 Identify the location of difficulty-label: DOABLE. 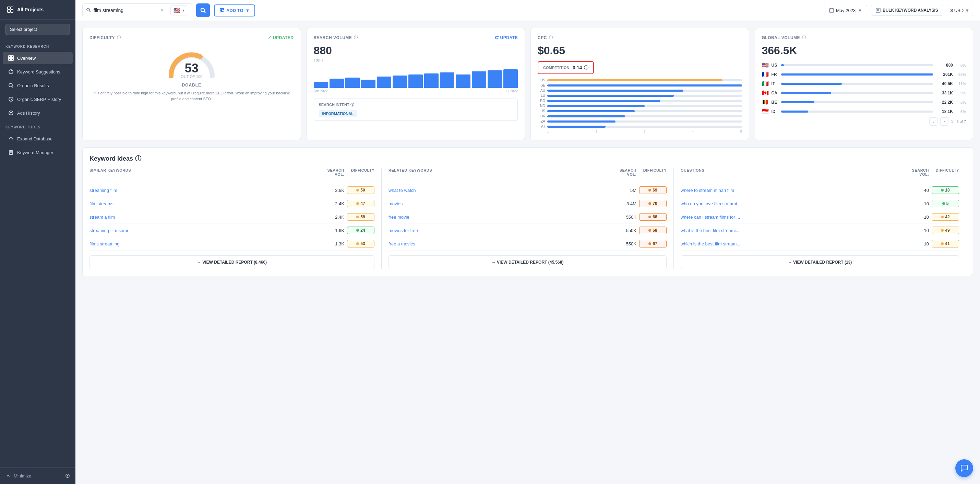
(192, 85).